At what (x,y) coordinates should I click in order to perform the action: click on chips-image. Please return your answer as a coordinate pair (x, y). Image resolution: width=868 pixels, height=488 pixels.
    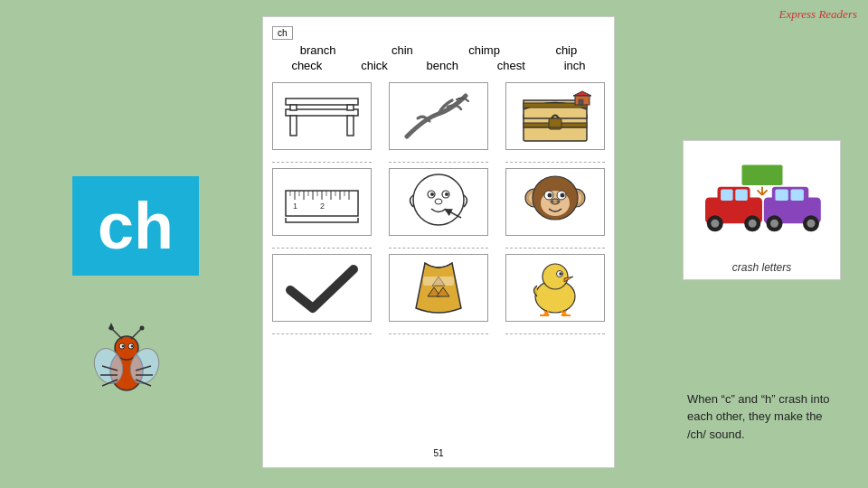
    Looking at the image, I should click on (439, 287).